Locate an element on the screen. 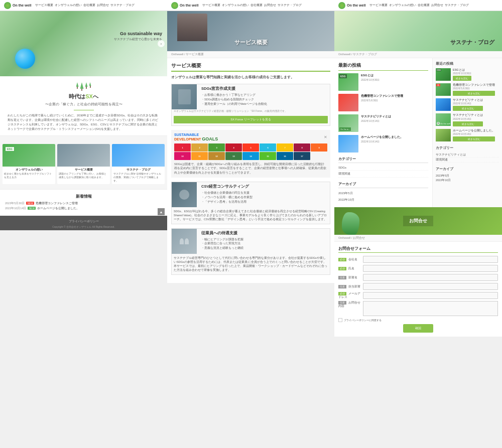 Image resolution: width=502 pixels, height=448 pixels. p3-nav-contact: お問合せ is located at coordinates (437, 5).